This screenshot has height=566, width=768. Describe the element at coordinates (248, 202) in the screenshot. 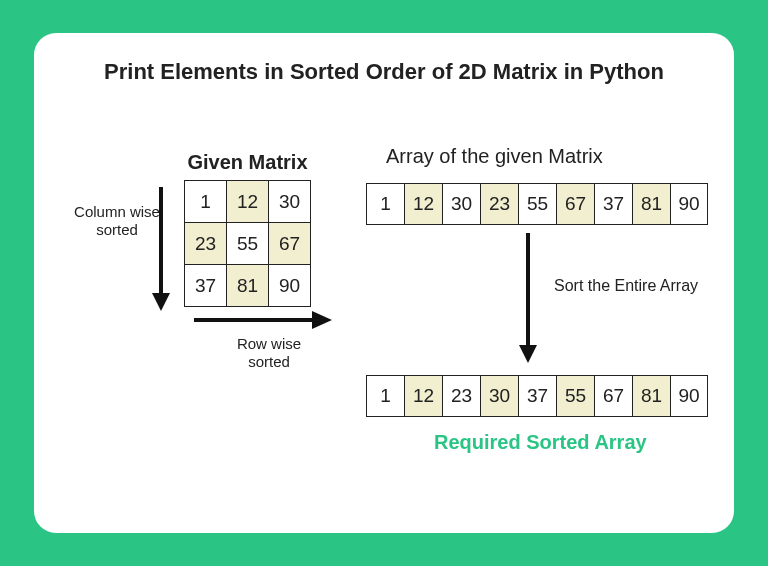

I see `matrix-cell: 12` at that location.